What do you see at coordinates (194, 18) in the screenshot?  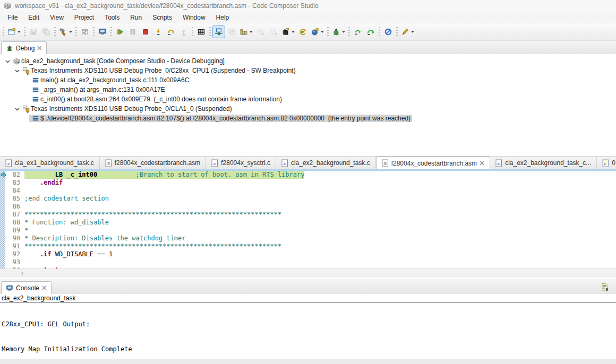 I see `menu-window: Window` at bounding box center [194, 18].